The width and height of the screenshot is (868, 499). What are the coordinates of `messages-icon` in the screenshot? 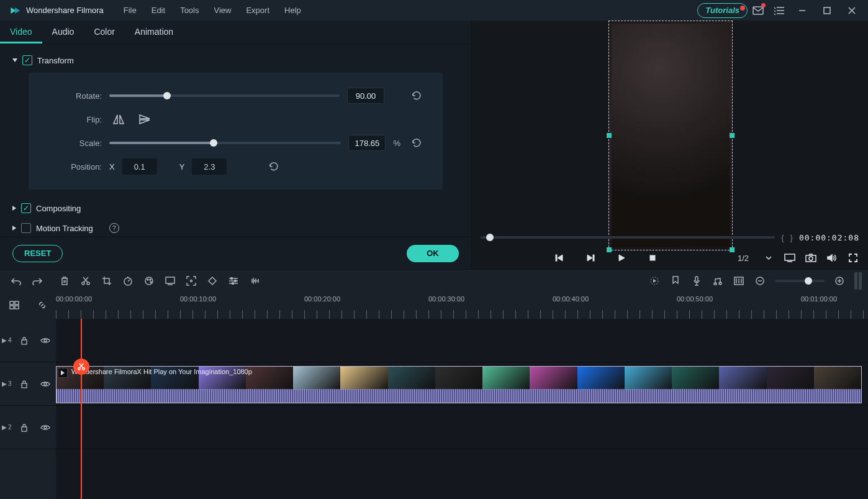 It's located at (758, 10).